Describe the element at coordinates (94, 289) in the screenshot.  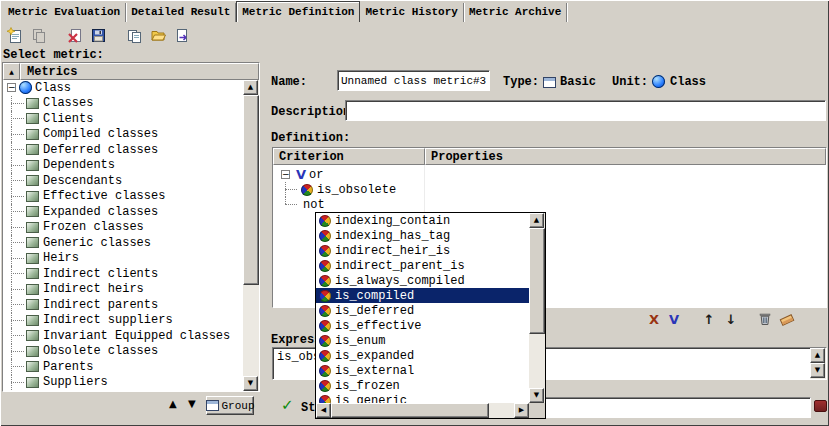
I see `tree-item-label: Indirect heirs` at that location.